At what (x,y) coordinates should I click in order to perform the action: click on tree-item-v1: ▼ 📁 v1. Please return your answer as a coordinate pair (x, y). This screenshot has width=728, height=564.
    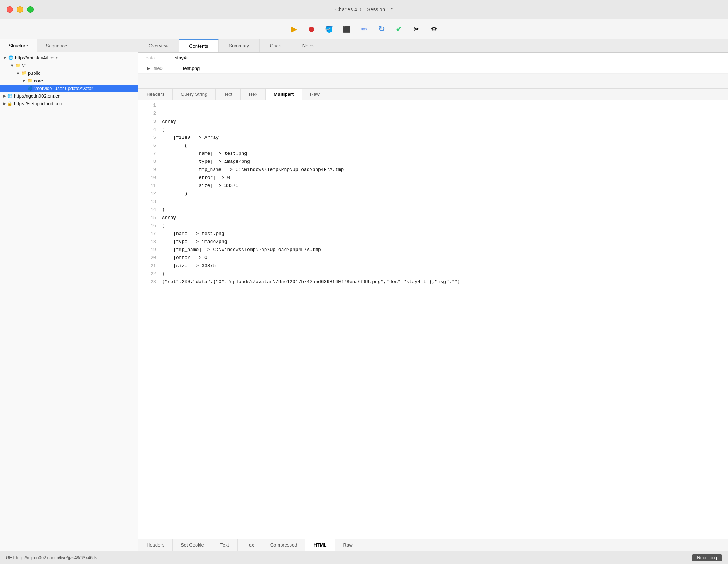
    Looking at the image, I should click on (69, 66).